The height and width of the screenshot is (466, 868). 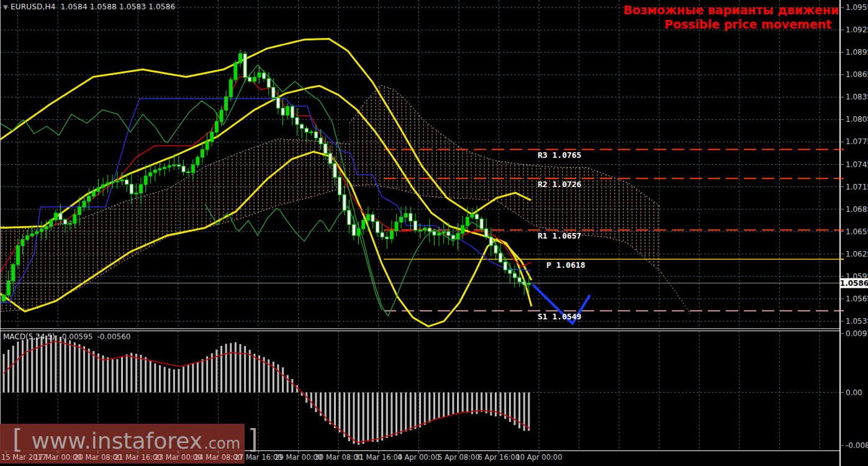 What do you see at coordinates (857, 187) in the screenshot?
I see `price-label: 1.0715` at bounding box center [857, 187].